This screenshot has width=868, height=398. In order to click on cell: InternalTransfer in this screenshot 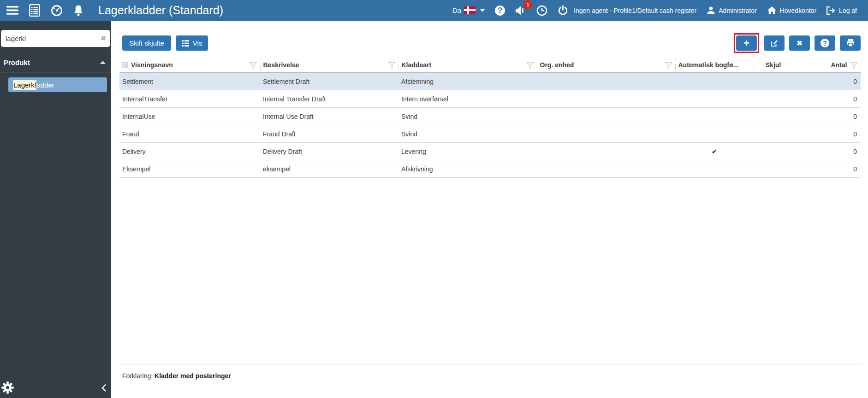, I will do `click(190, 99)`.